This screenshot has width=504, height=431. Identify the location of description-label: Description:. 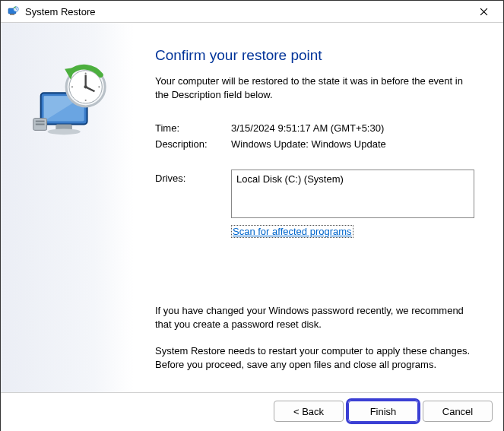
(193, 144).